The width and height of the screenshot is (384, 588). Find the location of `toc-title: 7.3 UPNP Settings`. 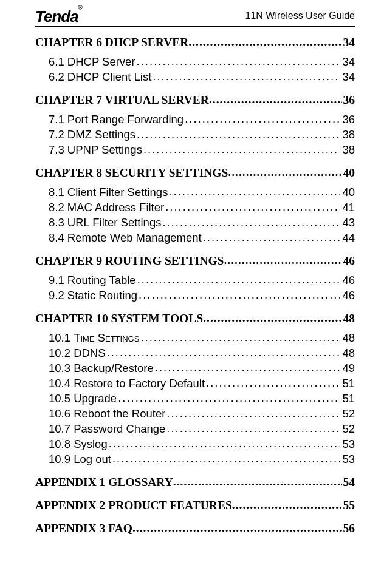

toc-title: 7.3 UPNP Settings is located at coordinates (95, 150).